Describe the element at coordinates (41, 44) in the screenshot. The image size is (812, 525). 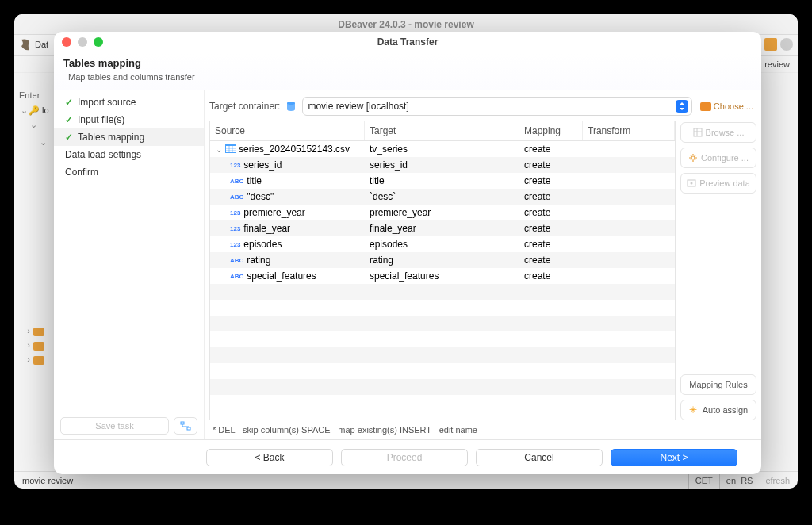
I see `toolbar-label: Dat` at that location.